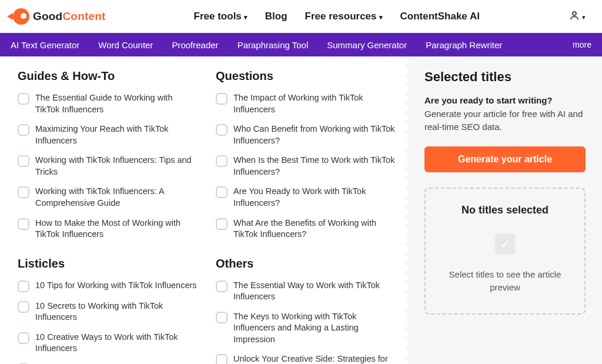 This screenshot has height=364, width=602. I want to click on title-option-label: Are You Ready to Work with TikTok Influe…, so click(315, 198).